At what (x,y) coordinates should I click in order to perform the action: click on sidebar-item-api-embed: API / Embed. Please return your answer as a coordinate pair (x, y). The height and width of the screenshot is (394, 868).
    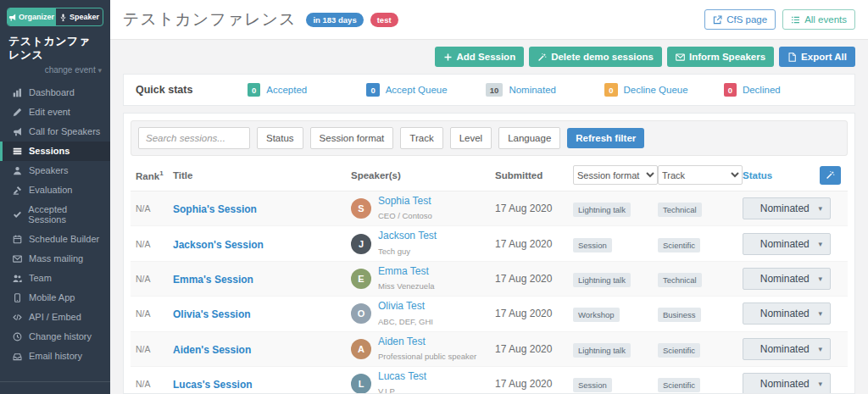
    Looking at the image, I should click on (55, 317).